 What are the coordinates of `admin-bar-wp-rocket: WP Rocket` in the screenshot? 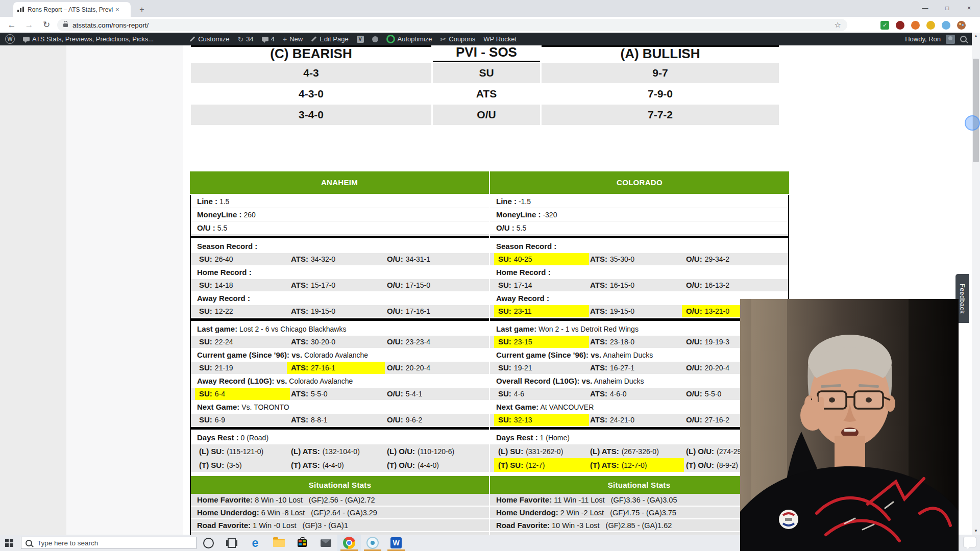 It's located at (500, 39).